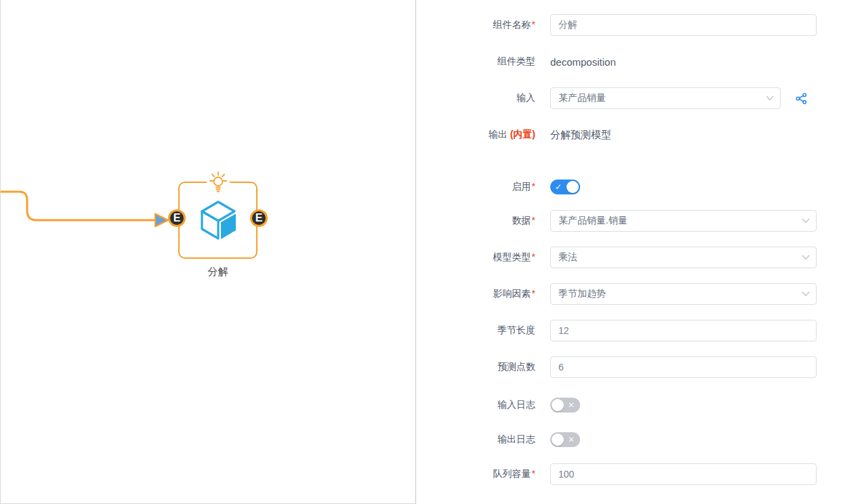 The height and width of the screenshot is (504, 843). I want to click on input-log-label: 输入日志, so click(476, 405).